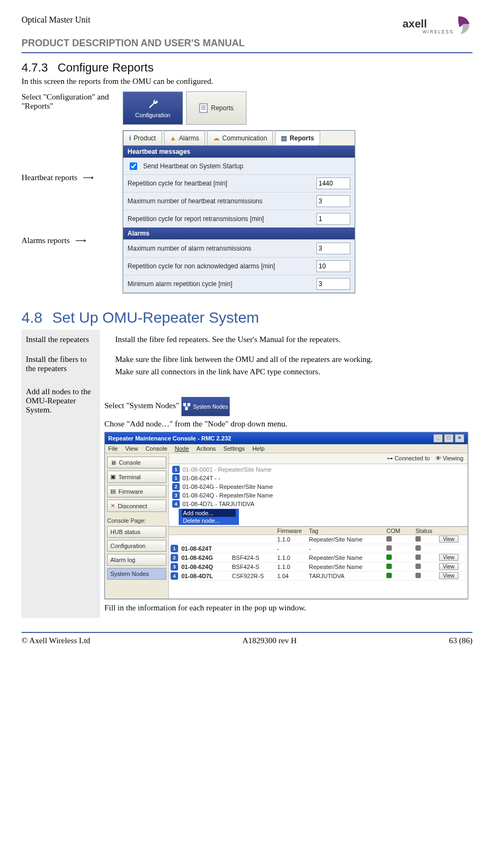 This screenshot has height=868, width=494. I want to click on node-list-item: 101-08-624T - -, so click(319, 478).